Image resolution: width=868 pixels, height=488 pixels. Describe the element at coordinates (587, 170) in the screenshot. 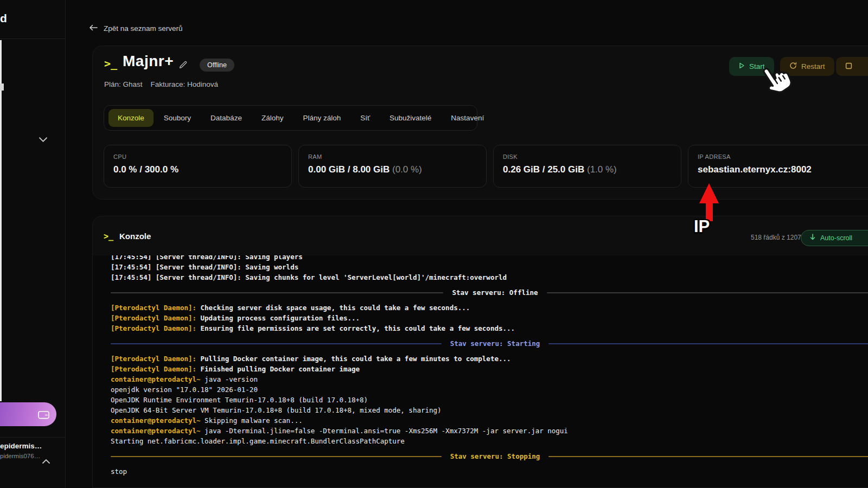

I see `stat-value: 0.26 GiB / 25.0 GiB (1.0 %)` at that location.